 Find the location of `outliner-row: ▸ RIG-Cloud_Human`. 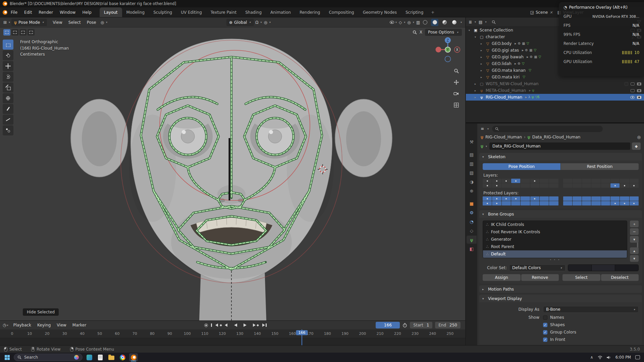

outliner-row: ▸ RIG-Cloud_Human is located at coordinates (555, 97).